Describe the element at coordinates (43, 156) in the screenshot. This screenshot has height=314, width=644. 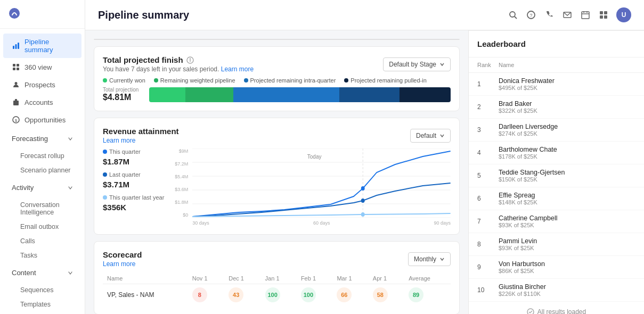
I see `sidebar-sub-forecast-rollup: Forecast rollup` at that location.